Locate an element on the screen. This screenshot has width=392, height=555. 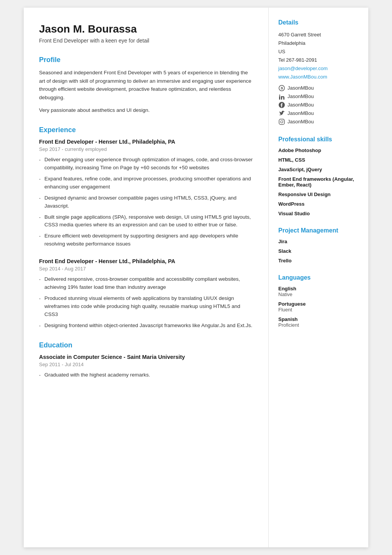
skill-1: Adobe Photoshop is located at coordinates (318, 150).